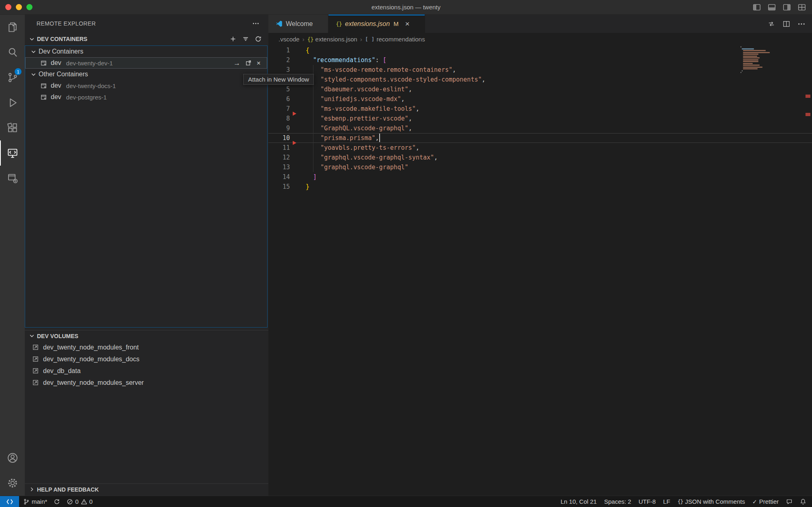 This screenshot has width=812, height=507. Describe the element at coordinates (35, 502) in the screenshot. I see `git-branch: main*` at that location.